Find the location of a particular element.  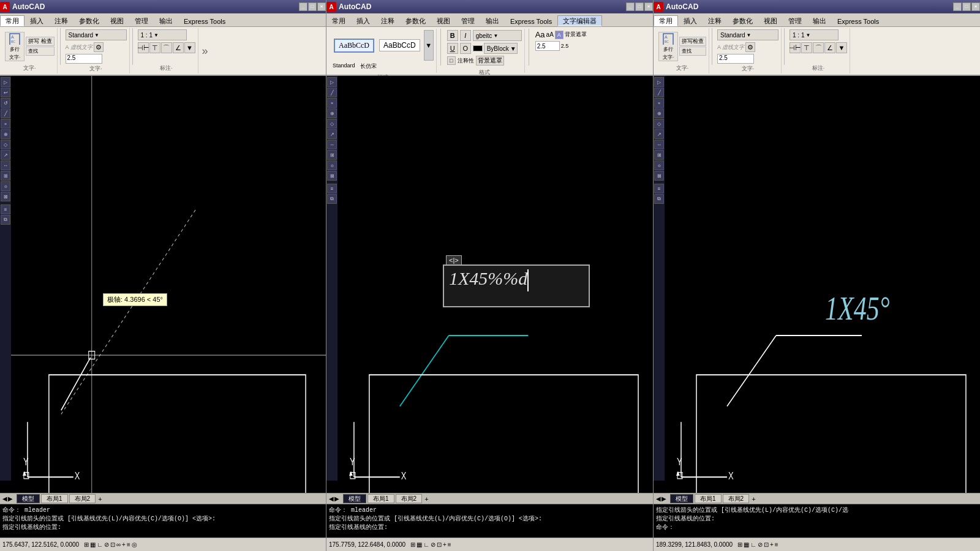

ltool3-clipbd: ⧉ is located at coordinates (659, 199).